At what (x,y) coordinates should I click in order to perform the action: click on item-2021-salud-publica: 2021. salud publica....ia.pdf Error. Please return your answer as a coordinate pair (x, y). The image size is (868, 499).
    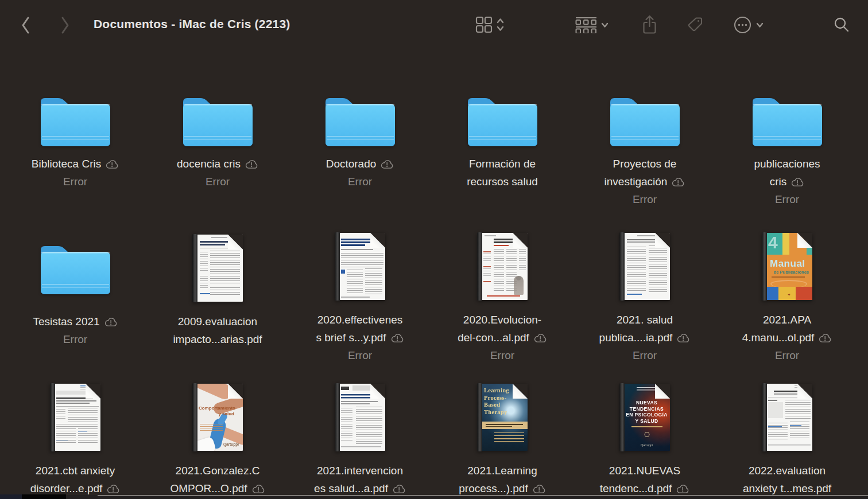
    Looking at the image, I should click on (645, 290).